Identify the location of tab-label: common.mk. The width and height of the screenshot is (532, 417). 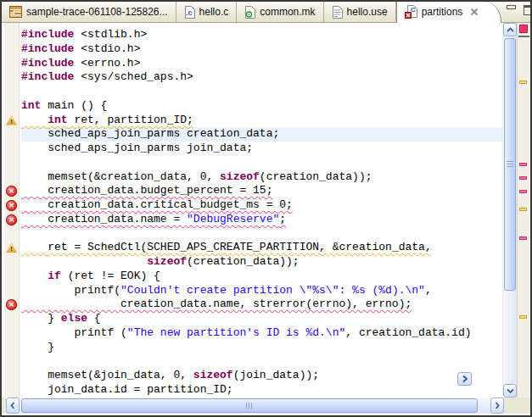
(287, 12).